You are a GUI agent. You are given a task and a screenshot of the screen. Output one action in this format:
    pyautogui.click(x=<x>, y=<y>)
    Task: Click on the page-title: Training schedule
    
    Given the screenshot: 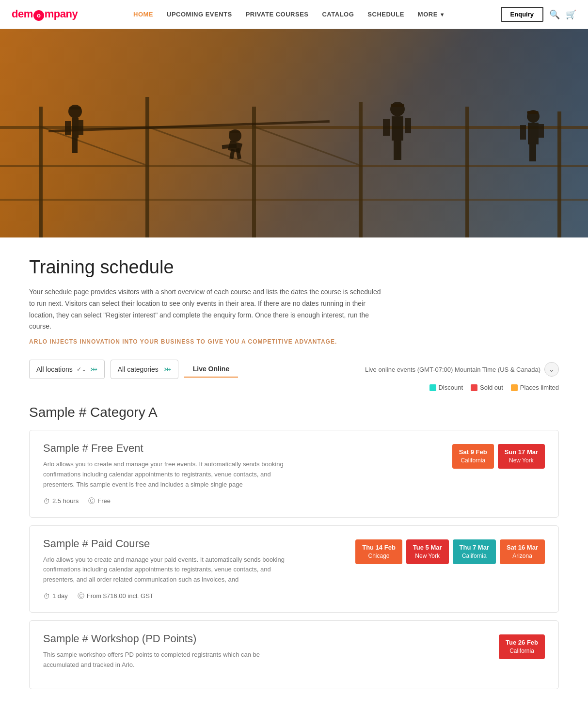 What is the action you would take?
    pyautogui.click(x=294, y=268)
    